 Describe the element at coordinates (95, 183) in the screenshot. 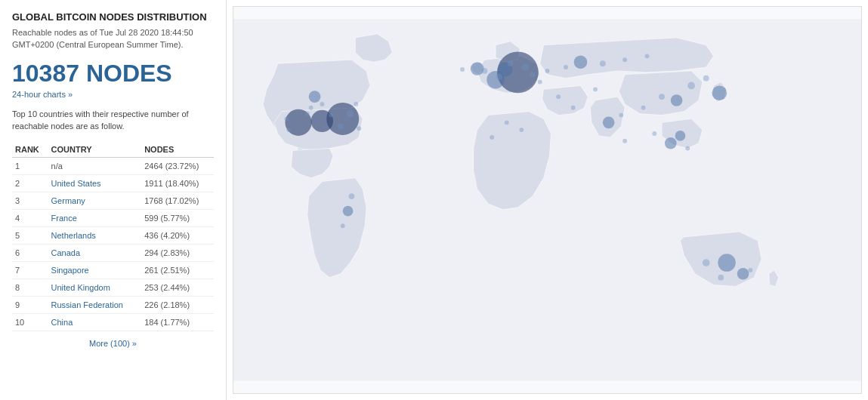

I see `cell-country: United States` at that location.